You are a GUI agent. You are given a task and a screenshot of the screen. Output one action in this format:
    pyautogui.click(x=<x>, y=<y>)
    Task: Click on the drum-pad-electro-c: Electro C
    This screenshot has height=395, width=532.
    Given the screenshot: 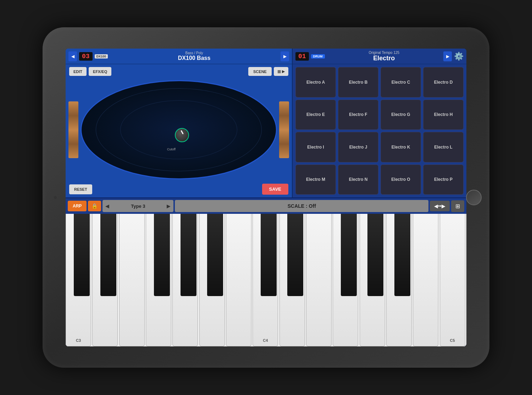 What is the action you would take?
    pyautogui.click(x=401, y=82)
    